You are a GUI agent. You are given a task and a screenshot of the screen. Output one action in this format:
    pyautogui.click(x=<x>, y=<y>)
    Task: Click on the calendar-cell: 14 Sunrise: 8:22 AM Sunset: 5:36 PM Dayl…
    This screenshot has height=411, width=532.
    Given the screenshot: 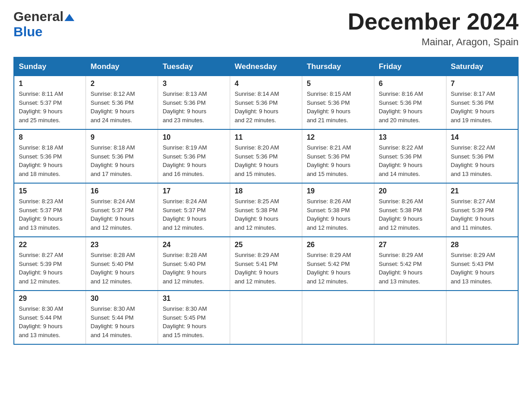 What is the action you would take?
    pyautogui.click(x=482, y=156)
    